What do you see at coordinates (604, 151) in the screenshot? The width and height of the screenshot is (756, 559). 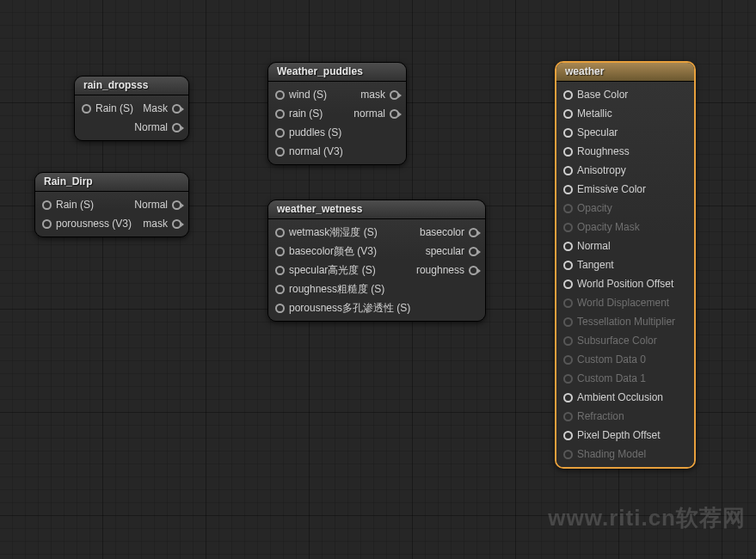 I see `pin-label: Roughness` at bounding box center [604, 151].